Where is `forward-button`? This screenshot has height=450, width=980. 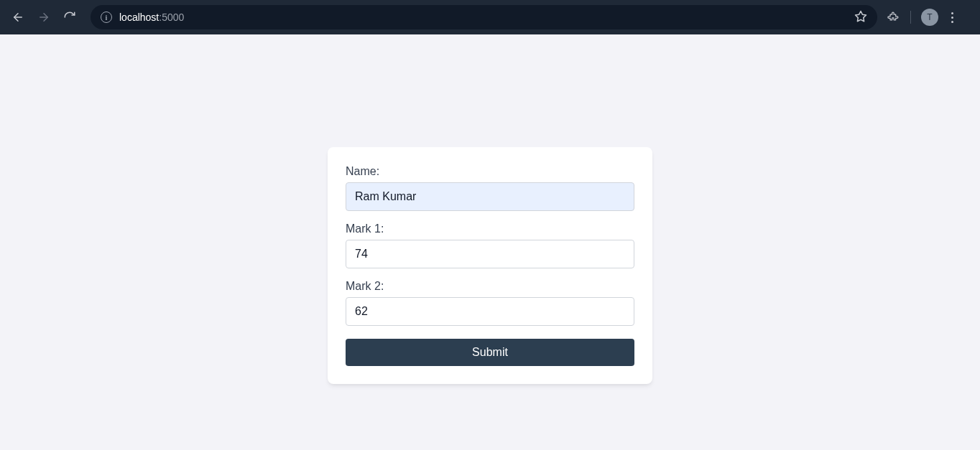
forward-button is located at coordinates (44, 17).